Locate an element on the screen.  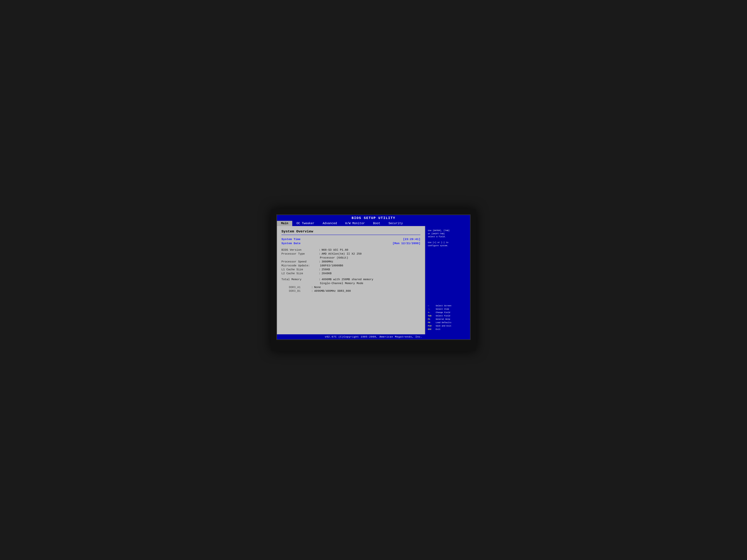
ddr3-b1-label: DDR3_B1 is located at coordinates (300, 291).